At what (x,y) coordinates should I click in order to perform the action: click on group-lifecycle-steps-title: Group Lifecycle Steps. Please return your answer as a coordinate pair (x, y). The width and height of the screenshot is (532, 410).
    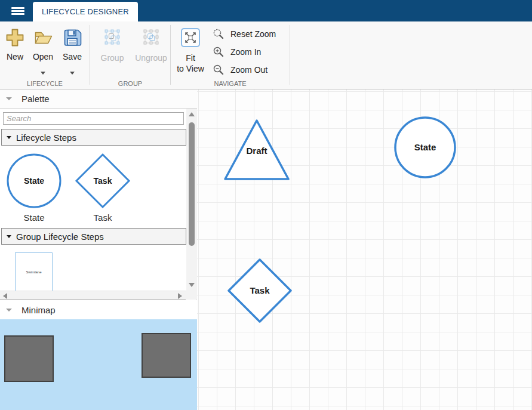
    Looking at the image, I should click on (60, 236).